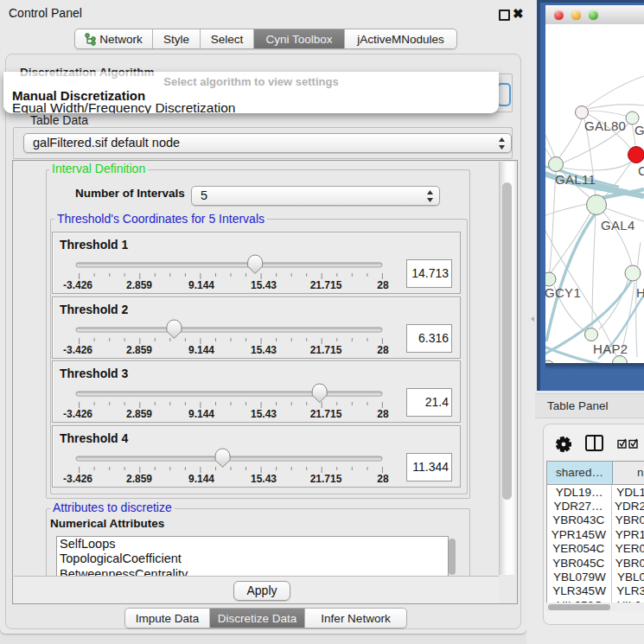 The height and width of the screenshot is (644, 644). What do you see at coordinates (610, 349) in the screenshot?
I see `svg-text: HAP2` at bounding box center [610, 349].